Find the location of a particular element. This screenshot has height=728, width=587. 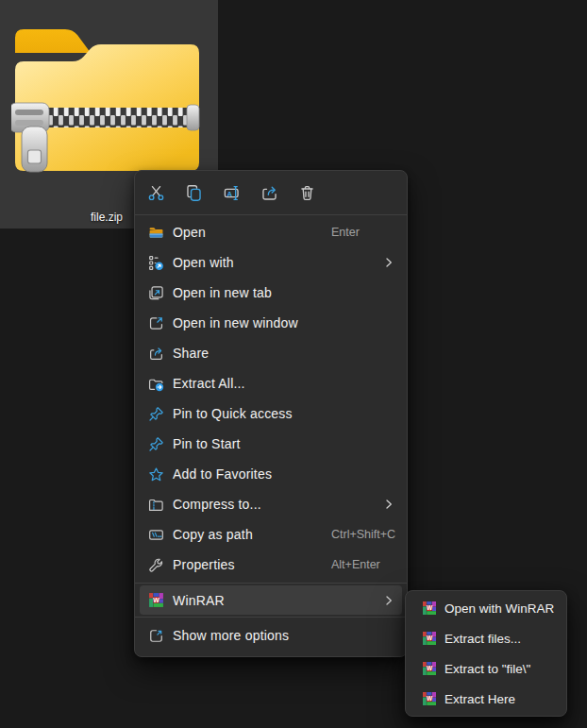

menu-item-shortcut: Alt+Enter is located at coordinates (356, 565).